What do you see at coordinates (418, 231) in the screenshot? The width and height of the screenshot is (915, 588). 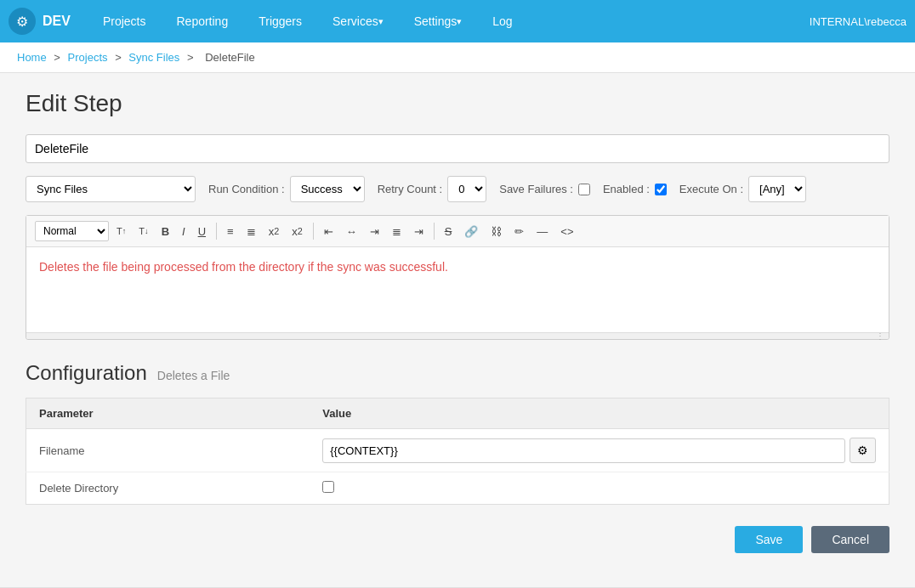 I see `indent-btn: ⇥` at bounding box center [418, 231].